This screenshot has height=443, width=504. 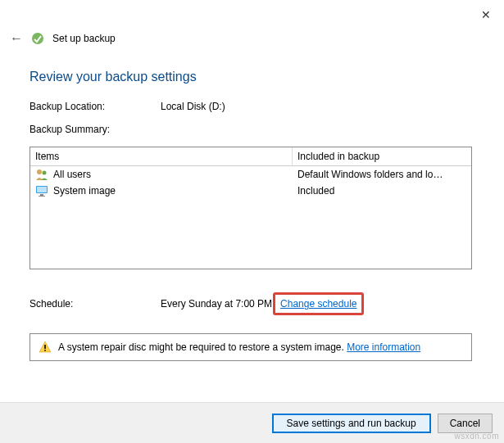 I want to click on row-name: System image, so click(x=84, y=191).